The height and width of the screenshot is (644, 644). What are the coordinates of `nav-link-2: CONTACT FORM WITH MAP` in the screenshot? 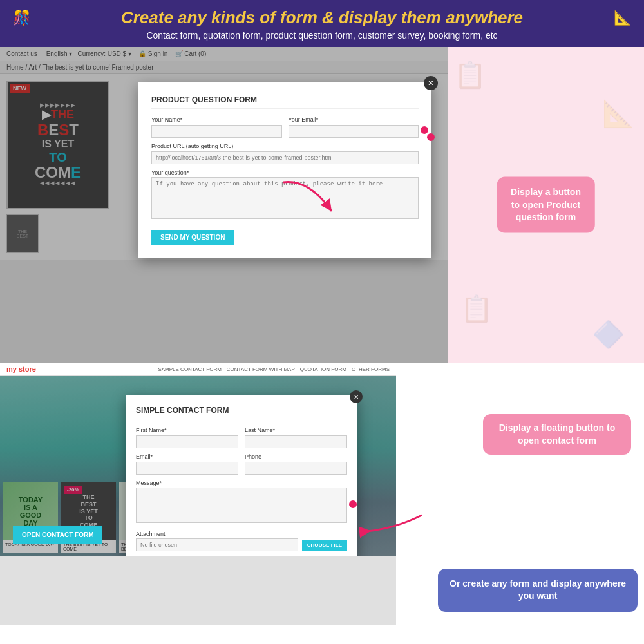 It's located at (261, 370).